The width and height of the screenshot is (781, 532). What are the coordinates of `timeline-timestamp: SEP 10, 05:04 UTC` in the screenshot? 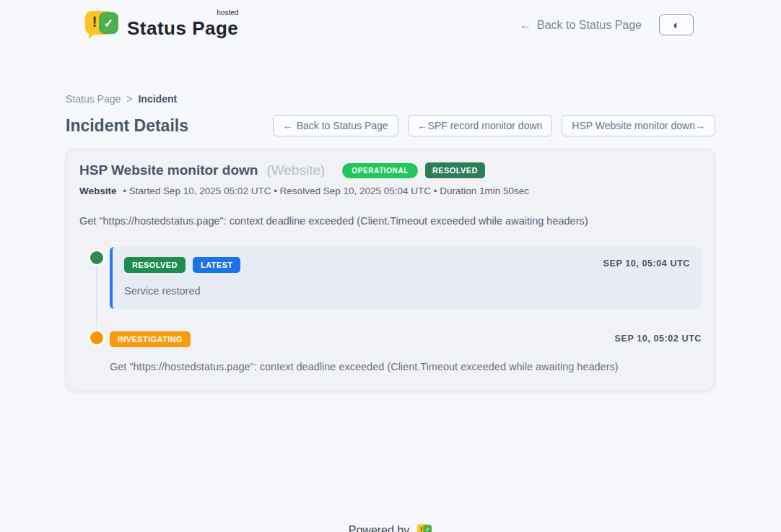 It's located at (647, 263).